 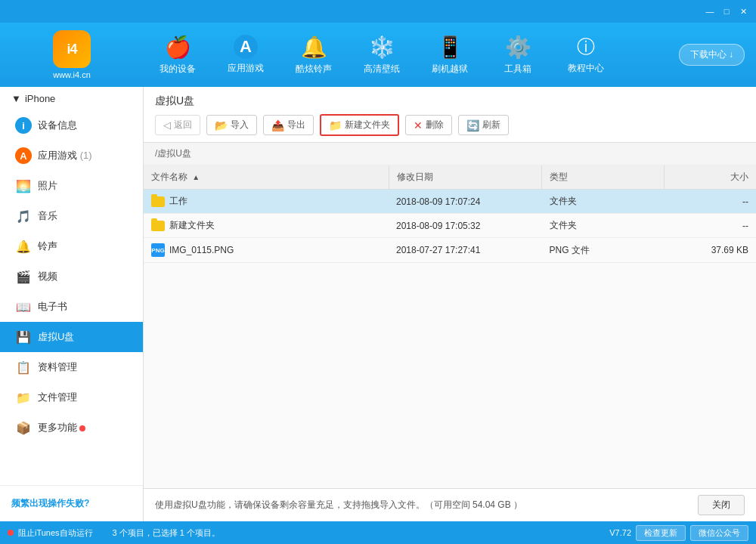 I want to click on nav-label-my-device: 我的设备, so click(x=178, y=70).